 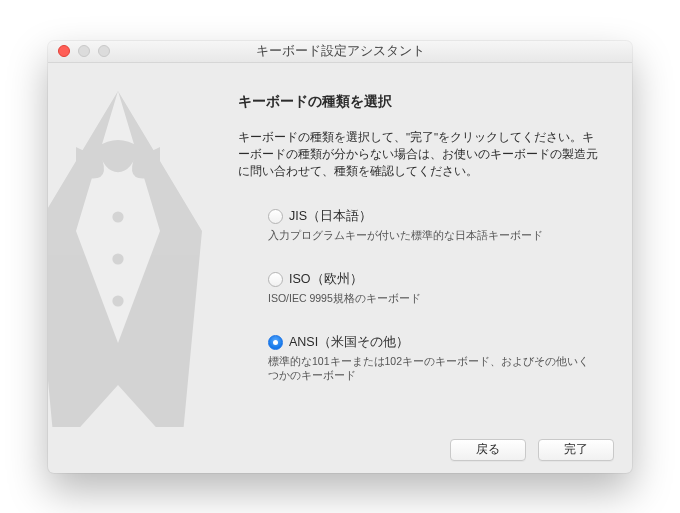 I want to click on footer: 戻る 完了, so click(x=340, y=450).